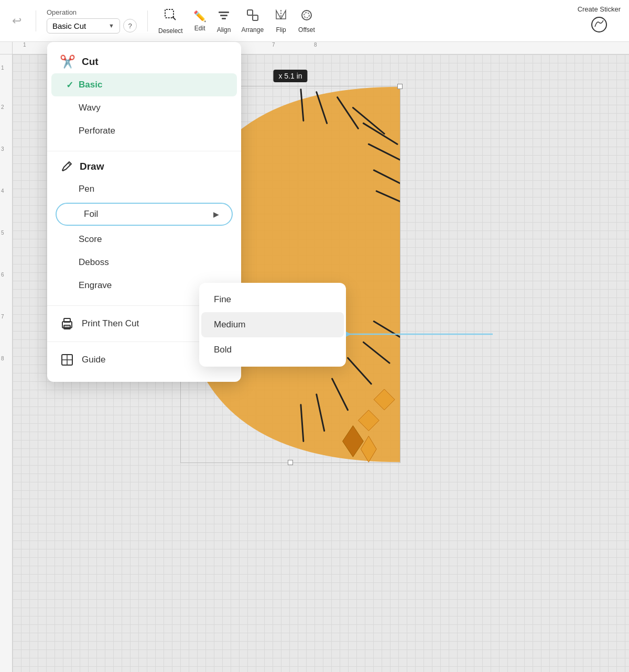 Image resolution: width=629 pixels, height=672 pixels. I want to click on draw-icon, so click(67, 167).